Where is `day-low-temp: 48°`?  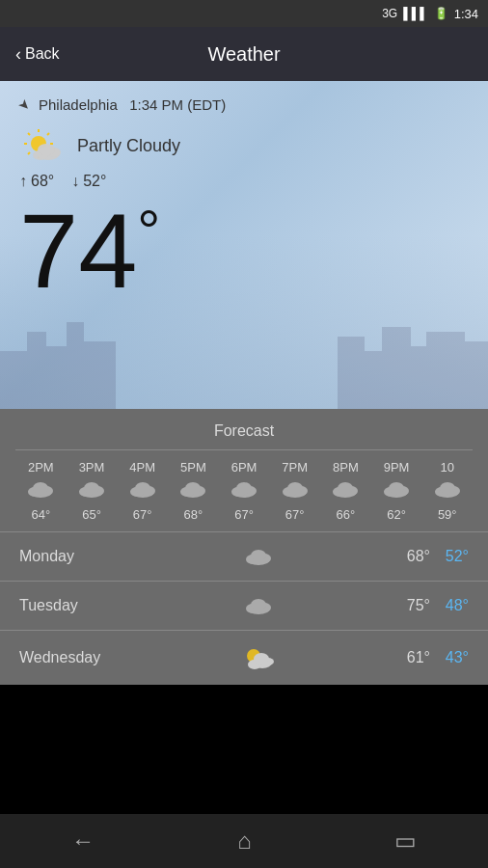
day-low-temp: 48° is located at coordinates (449, 606).